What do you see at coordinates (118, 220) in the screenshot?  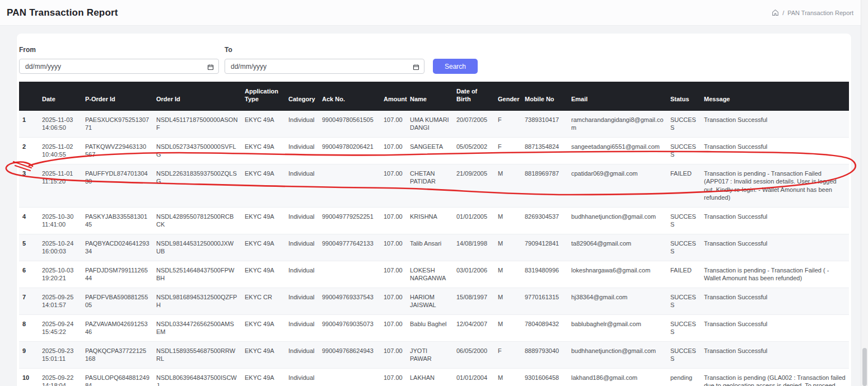 I see `cell-p-order-id: PASKYJAB33558130145` at bounding box center [118, 220].